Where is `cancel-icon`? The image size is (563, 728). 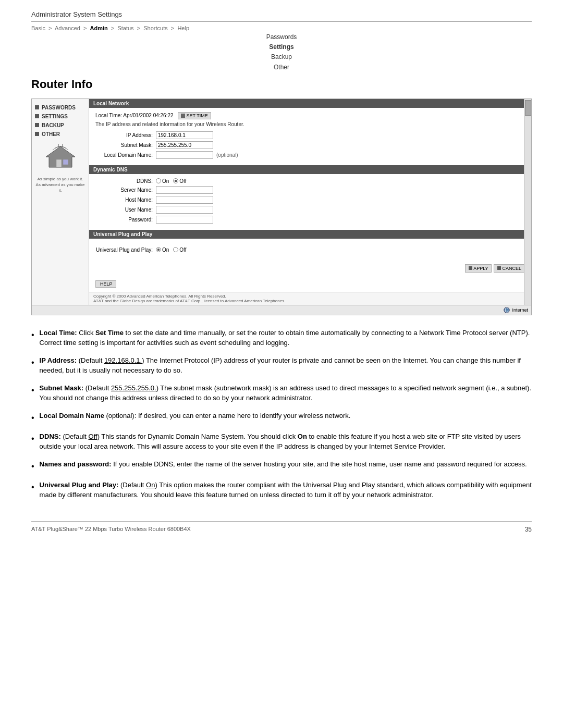 cancel-icon is located at coordinates (499, 268).